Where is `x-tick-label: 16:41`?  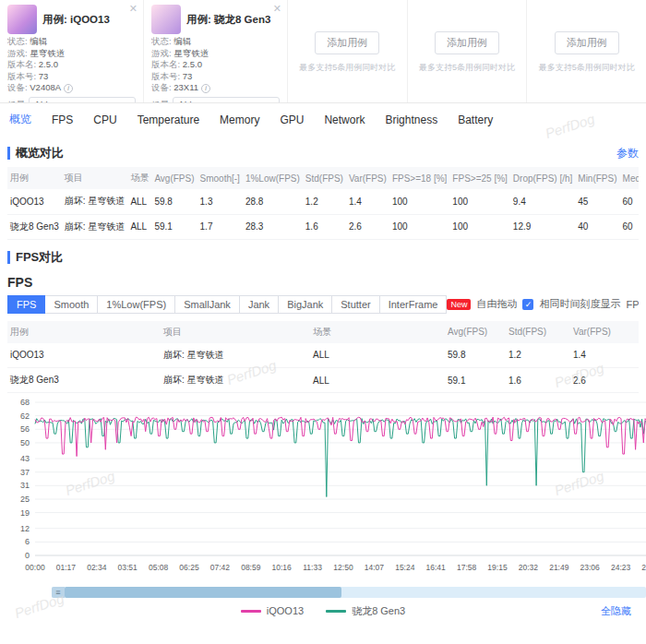 x-tick-label: 16:41 is located at coordinates (437, 567).